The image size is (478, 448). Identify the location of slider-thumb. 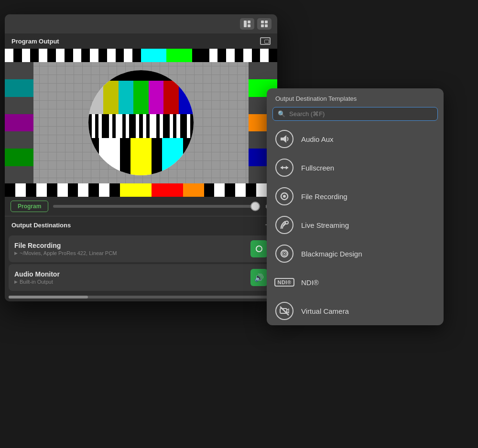
(255, 206).